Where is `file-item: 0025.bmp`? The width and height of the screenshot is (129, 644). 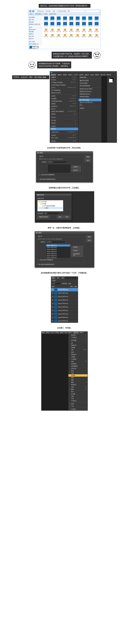 file-item: 0025.bmp is located at coordinates (90, 30).